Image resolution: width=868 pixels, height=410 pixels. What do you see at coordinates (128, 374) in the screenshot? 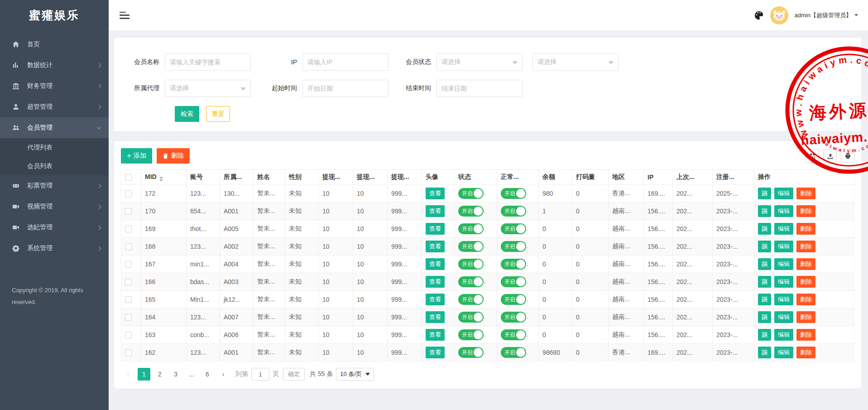
I see `prev-page-button: ‹` at bounding box center [128, 374].